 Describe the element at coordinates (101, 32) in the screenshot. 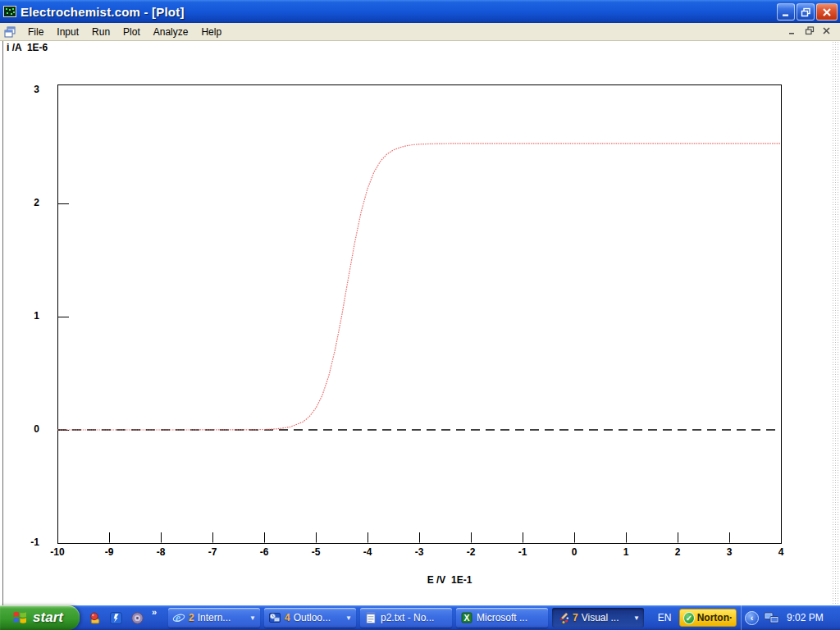

I see `menu-run: Run` at that location.